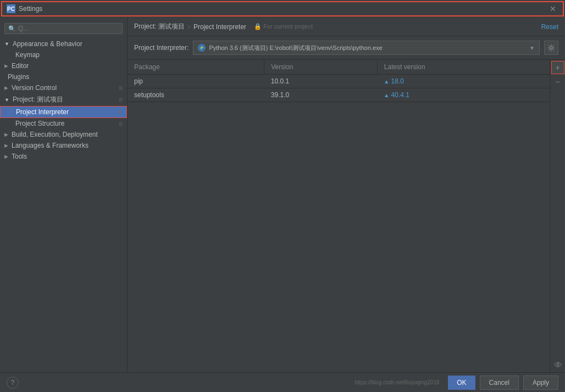 This screenshot has width=565, height=392. What do you see at coordinates (68, 29) in the screenshot?
I see `search-input` at bounding box center [68, 29].